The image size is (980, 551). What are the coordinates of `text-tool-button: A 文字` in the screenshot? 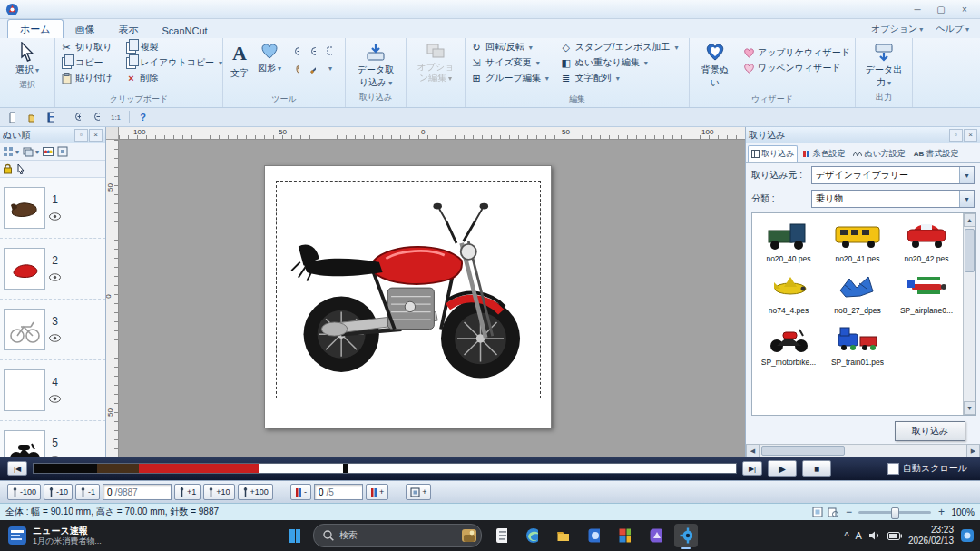 It's located at (240, 61).